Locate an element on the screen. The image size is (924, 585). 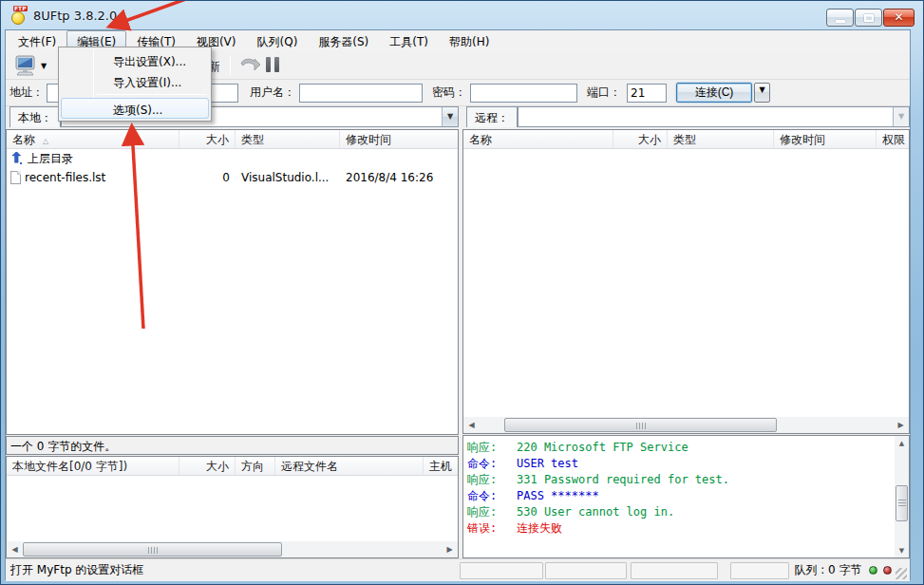
remote-columns-header: 名称 大小 类型 修改时间 权限 is located at coordinates (686, 140).